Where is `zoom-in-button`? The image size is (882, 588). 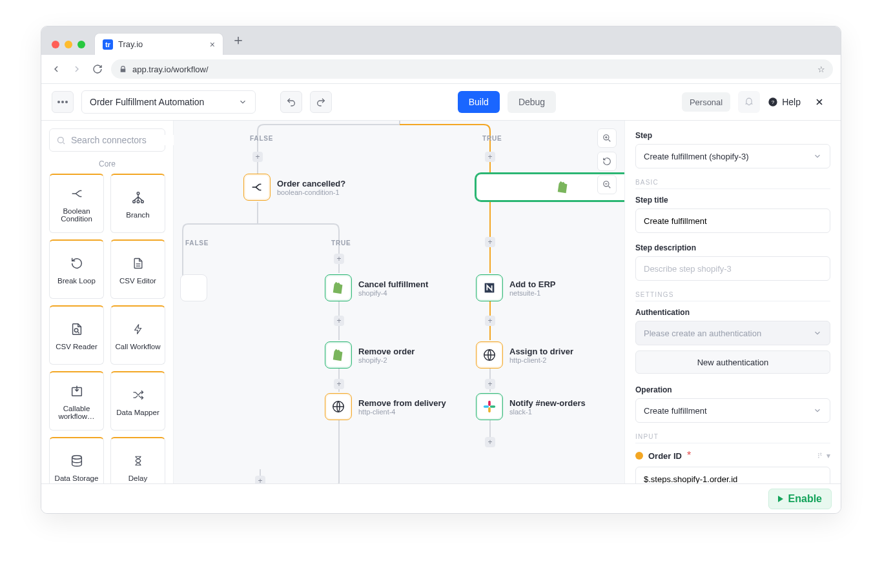 zoom-in-button is located at coordinates (607, 138).